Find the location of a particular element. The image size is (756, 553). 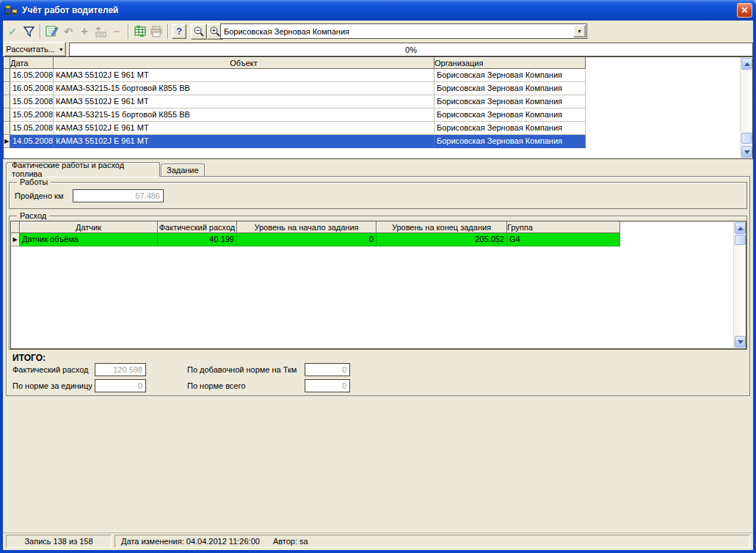

totals-title: ИТОГО: is located at coordinates (29, 358).